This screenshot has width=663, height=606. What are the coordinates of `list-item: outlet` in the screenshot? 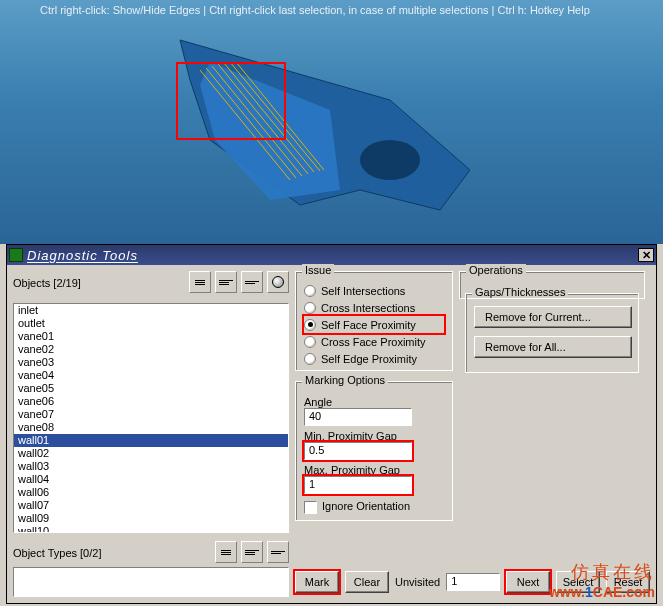 It's located at (151, 324).